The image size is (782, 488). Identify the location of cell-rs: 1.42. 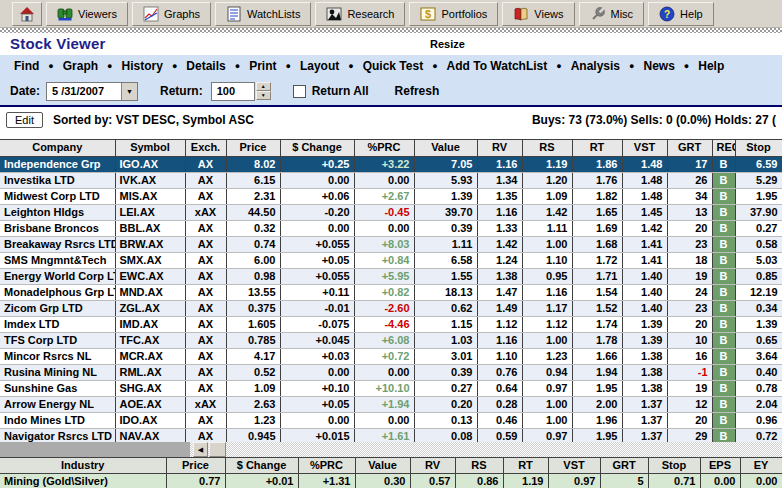
(547, 212).